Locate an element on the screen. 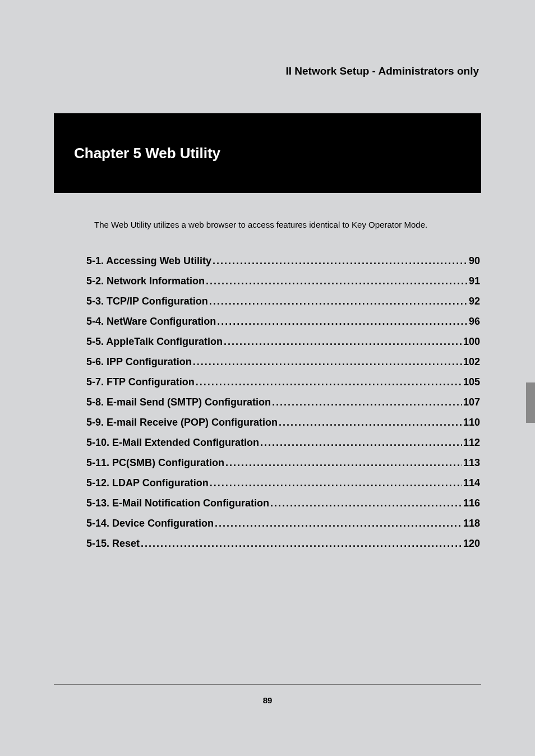 The image size is (535, 756). toc-entry: 5-5. AppleTalk Configuration 100 is located at coordinates (283, 342).